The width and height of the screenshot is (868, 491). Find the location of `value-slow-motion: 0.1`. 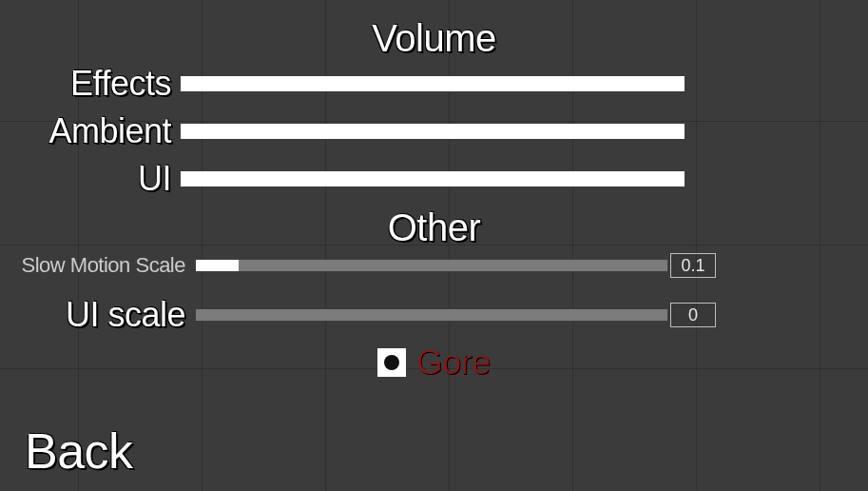

value-slow-motion: 0.1 is located at coordinates (693, 265).